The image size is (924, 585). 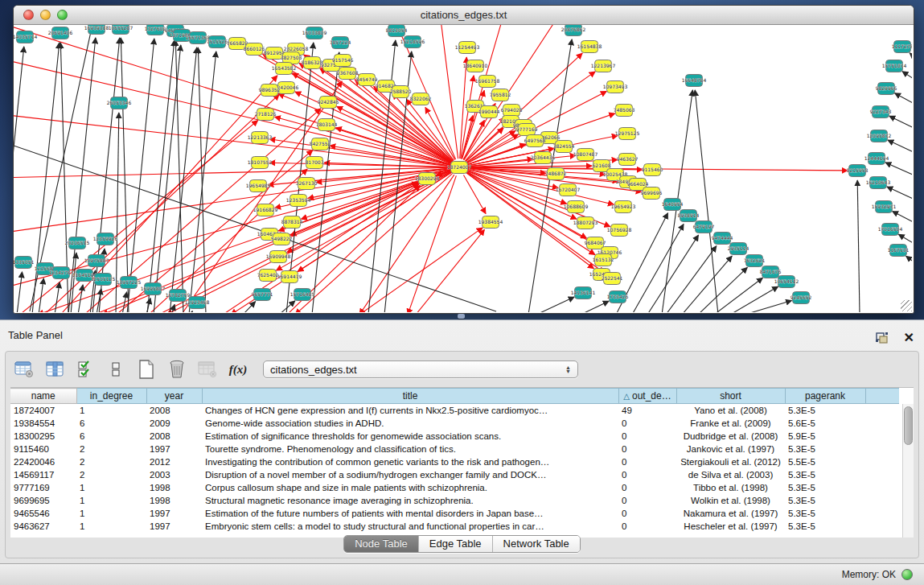 I want to click on network-node: 15720407, so click(x=568, y=190).